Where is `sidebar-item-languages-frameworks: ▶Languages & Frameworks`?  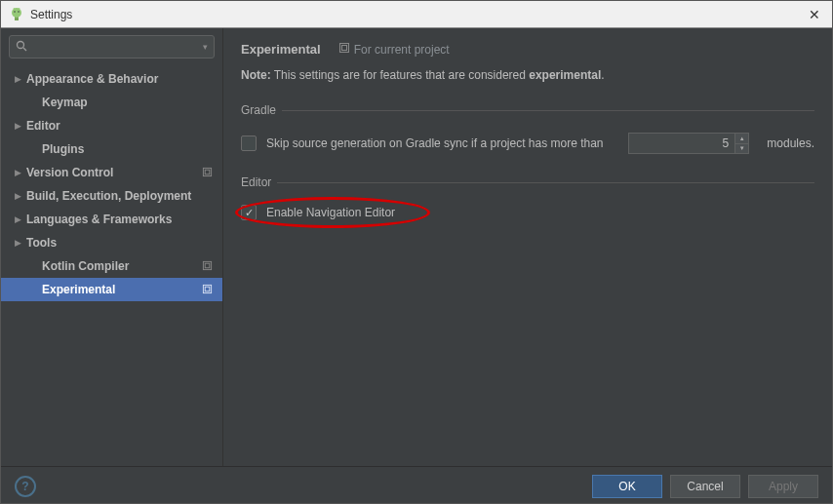
sidebar-item-languages-frameworks: ▶Languages & Frameworks is located at coordinates (111, 219).